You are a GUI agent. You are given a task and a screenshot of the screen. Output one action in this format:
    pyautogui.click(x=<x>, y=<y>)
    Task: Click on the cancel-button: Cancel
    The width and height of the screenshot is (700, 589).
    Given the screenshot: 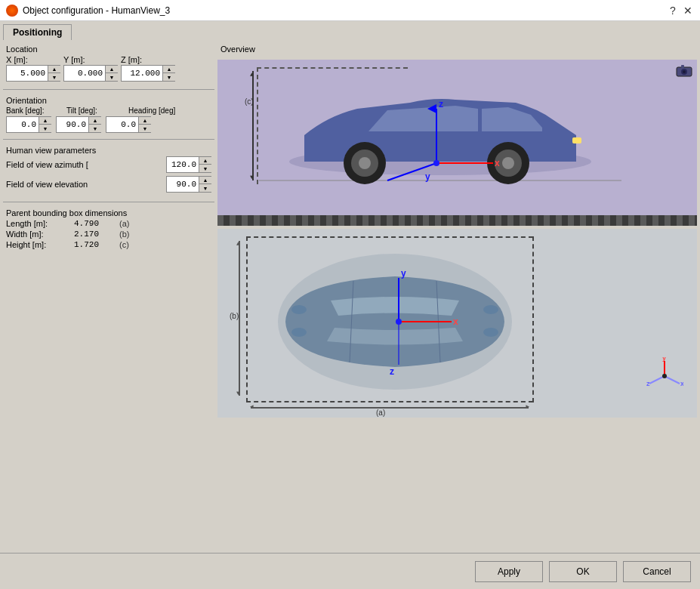 What is the action you would take?
    pyautogui.click(x=657, y=572)
    